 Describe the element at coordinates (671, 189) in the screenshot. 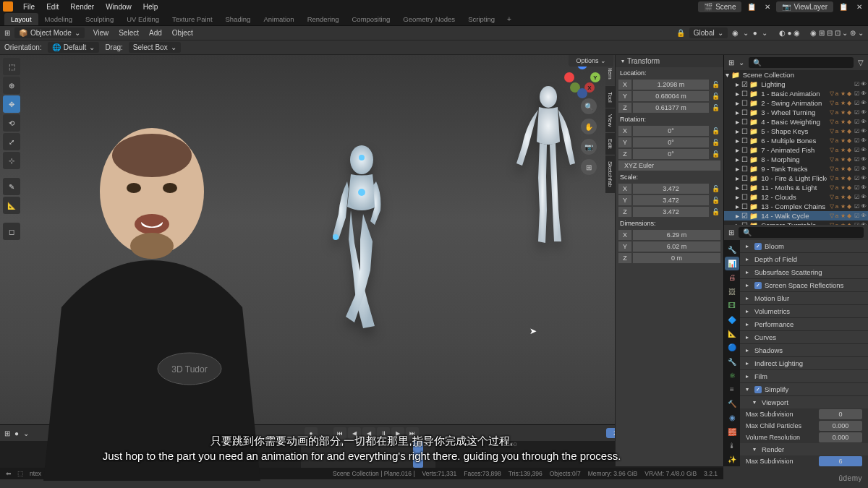

I see `scale-x-field: 3.472` at that location.